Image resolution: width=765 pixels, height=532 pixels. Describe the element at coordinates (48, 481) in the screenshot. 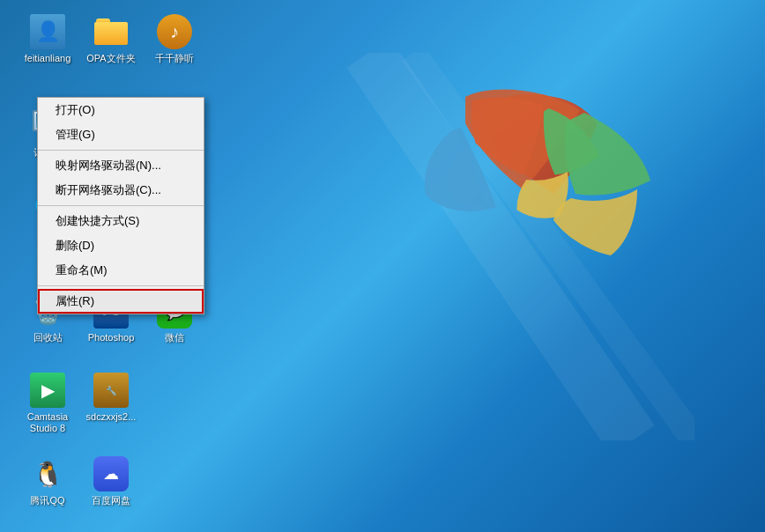

I see `icon-qq: 🐧 腾讯QQ` at that location.